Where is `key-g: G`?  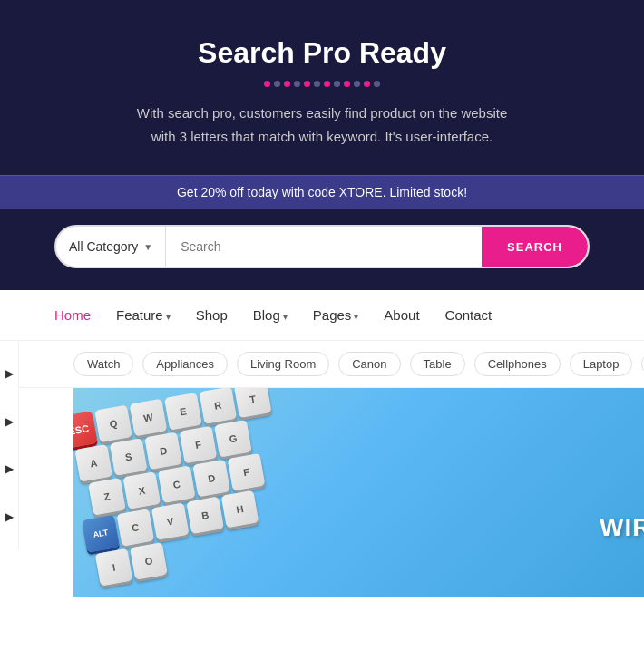
key-g: G is located at coordinates (233, 439).